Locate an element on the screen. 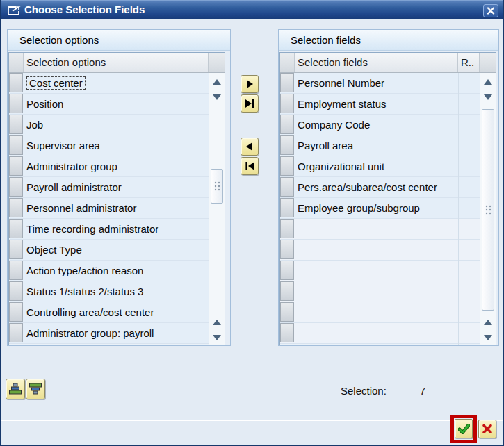 The image size is (504, 446). list-item: Controlling area/cost center is located at coordinates (116, 313).